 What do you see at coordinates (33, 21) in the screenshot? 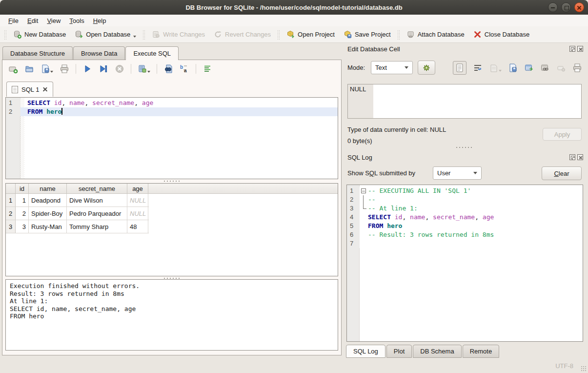
I see `menu-edit: Edit` at bounding box center [33, 21].